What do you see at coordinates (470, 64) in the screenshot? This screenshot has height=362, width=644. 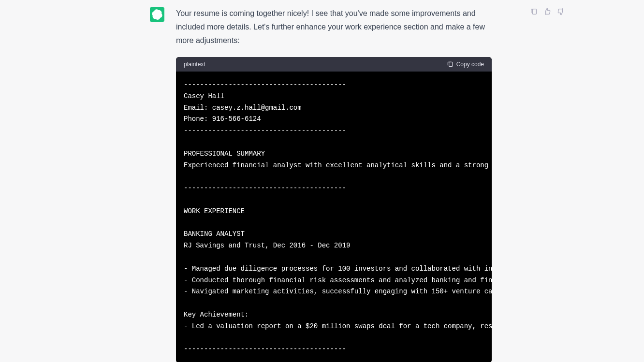 I see `copy-code-label: Copy code` at bounding box center [470, 64].